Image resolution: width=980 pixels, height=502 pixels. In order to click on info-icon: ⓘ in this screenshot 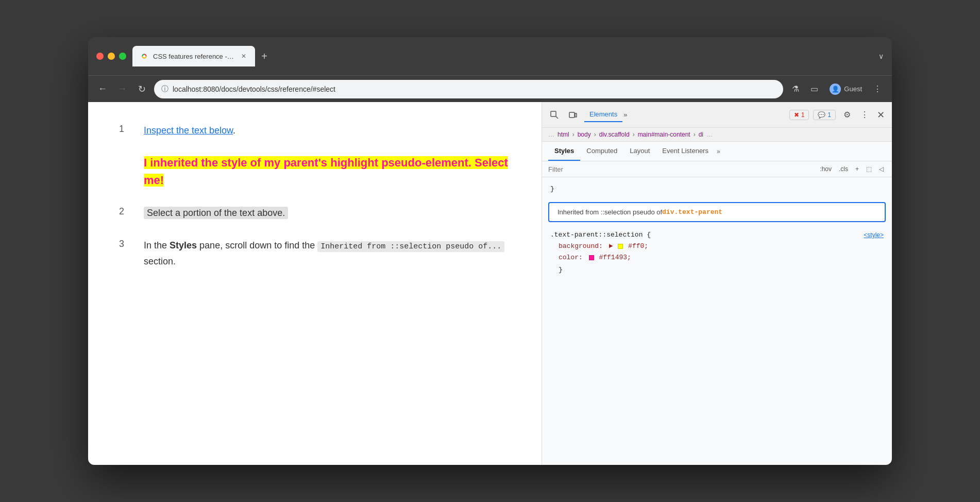, I will do `click(165, 89)`.